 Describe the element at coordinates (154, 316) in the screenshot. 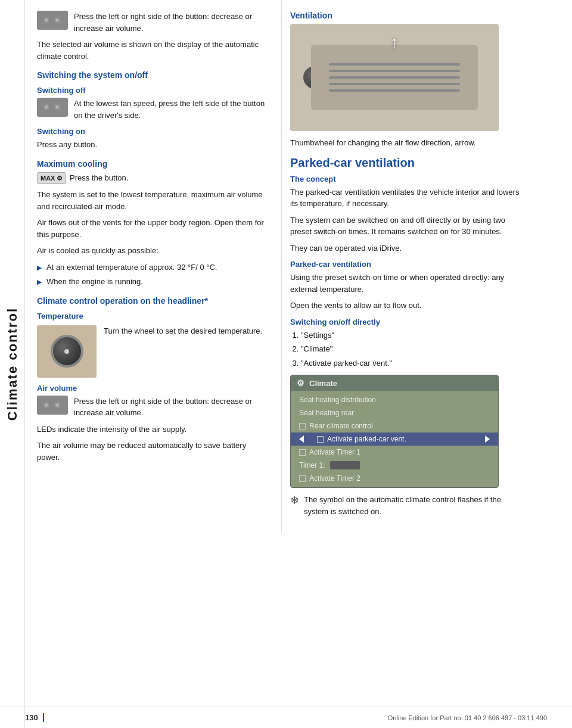

I see `temperature-heading: Temperature` at that location.